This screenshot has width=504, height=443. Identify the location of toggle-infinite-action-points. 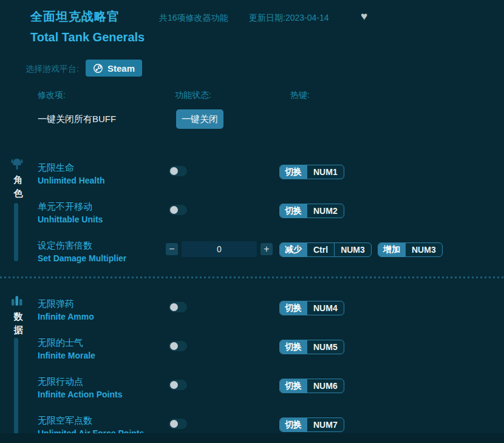
(178, 385).